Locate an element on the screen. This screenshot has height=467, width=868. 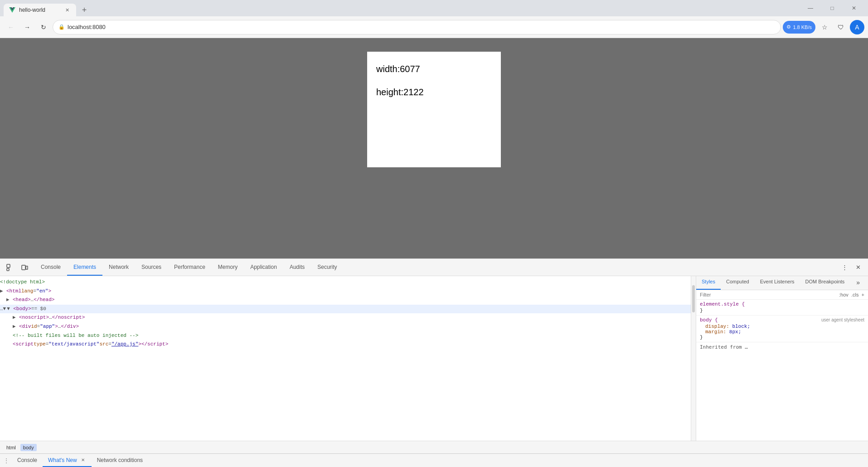
tab-console: Console is located at coordinates (51, 268).